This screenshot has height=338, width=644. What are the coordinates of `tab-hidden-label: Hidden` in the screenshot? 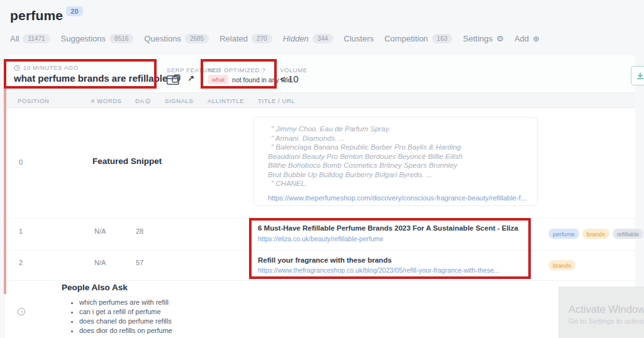 It's located at (296, 39).